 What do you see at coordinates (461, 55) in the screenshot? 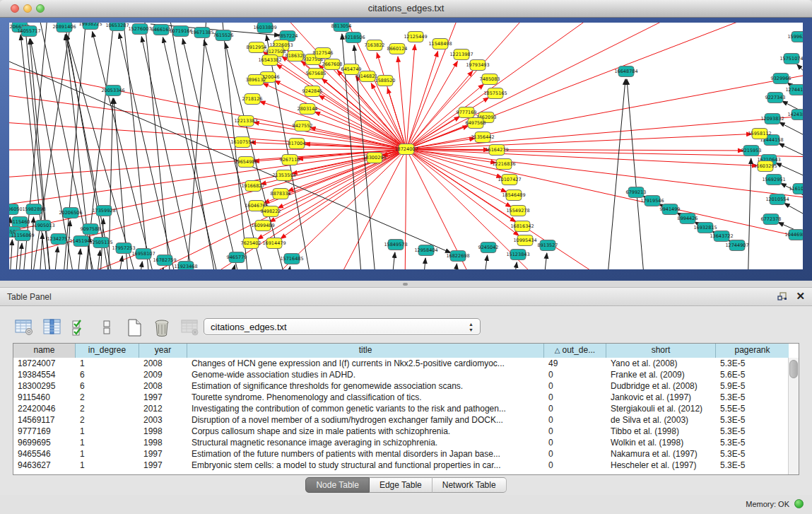
I see `graph-node: 12213987` at bounding box center [461, 55].